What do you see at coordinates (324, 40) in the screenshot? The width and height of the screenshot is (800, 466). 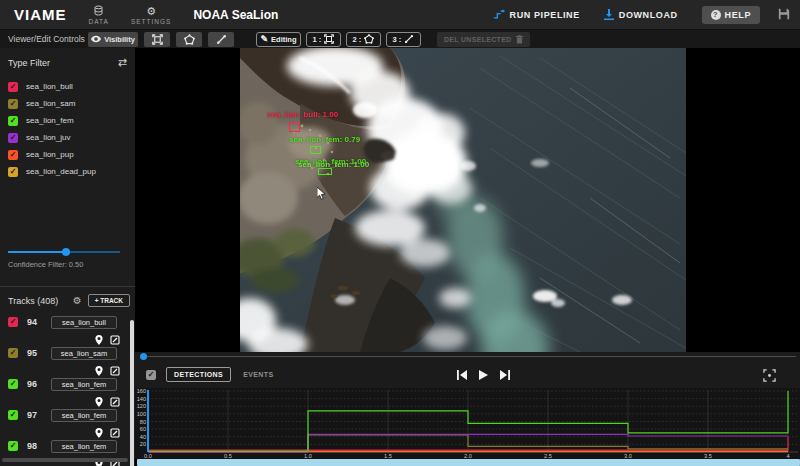 I see `mode-1-rectangle-button: 1 :` at bounding box center [324, 40].